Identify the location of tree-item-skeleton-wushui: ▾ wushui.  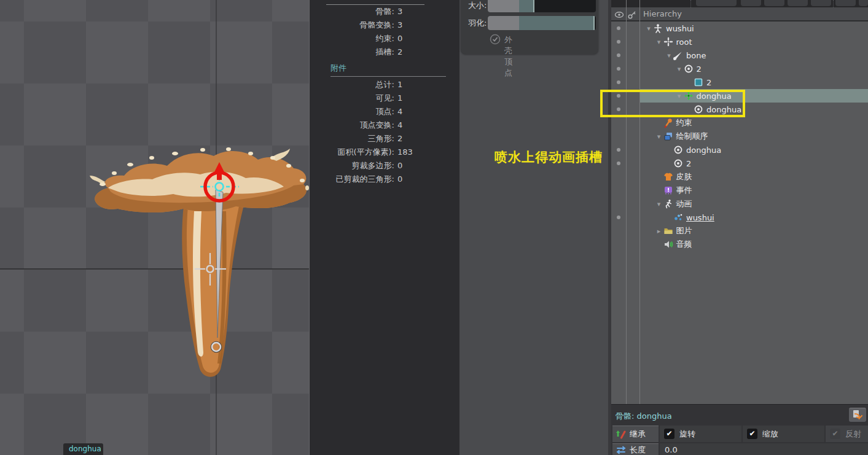
(740, 28).